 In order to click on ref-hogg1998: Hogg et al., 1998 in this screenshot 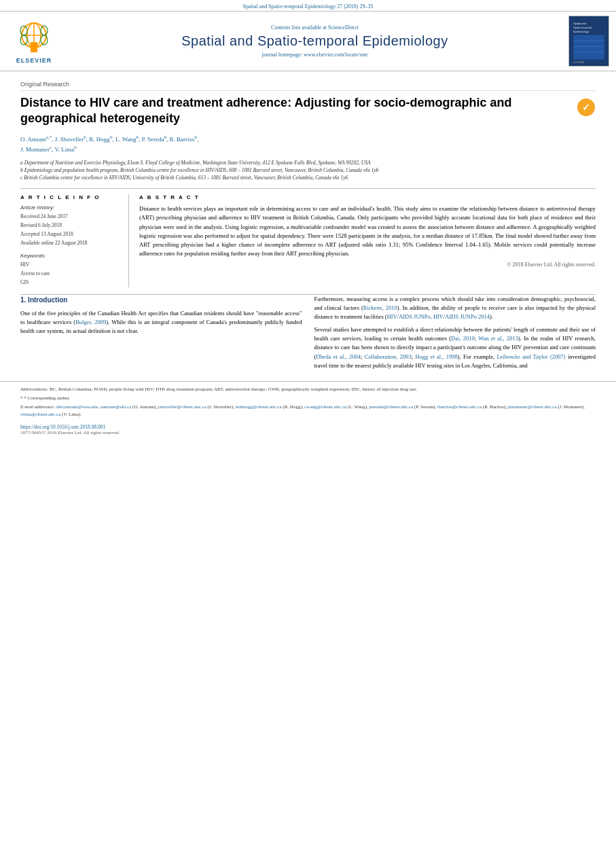, I will do `click(436, 357)`.